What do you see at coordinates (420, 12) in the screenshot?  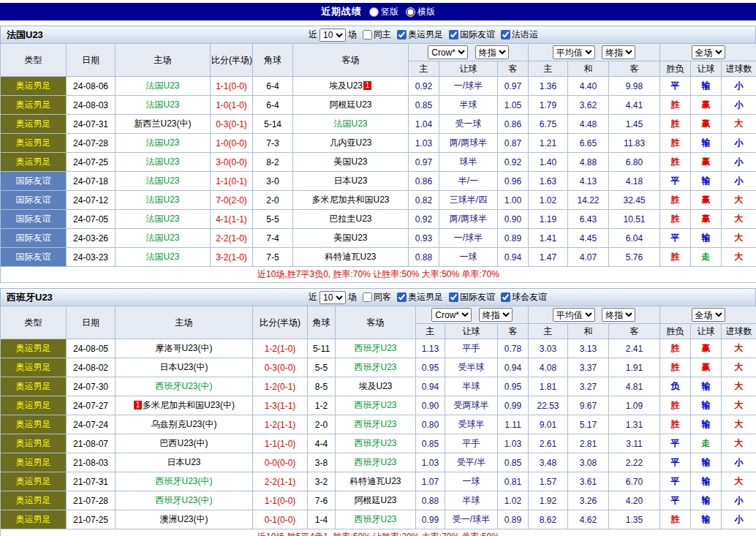 I see `layout-horizontal-option: 横版` at bounding box center [420, 12].